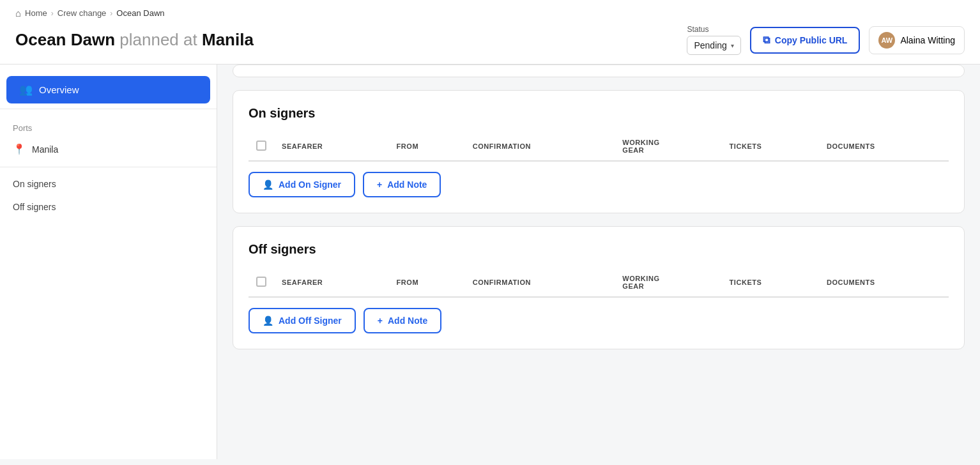 The width and height of the screenshot is (980, 465). I want to click on home-icon: ⌂, so click(18, 13).